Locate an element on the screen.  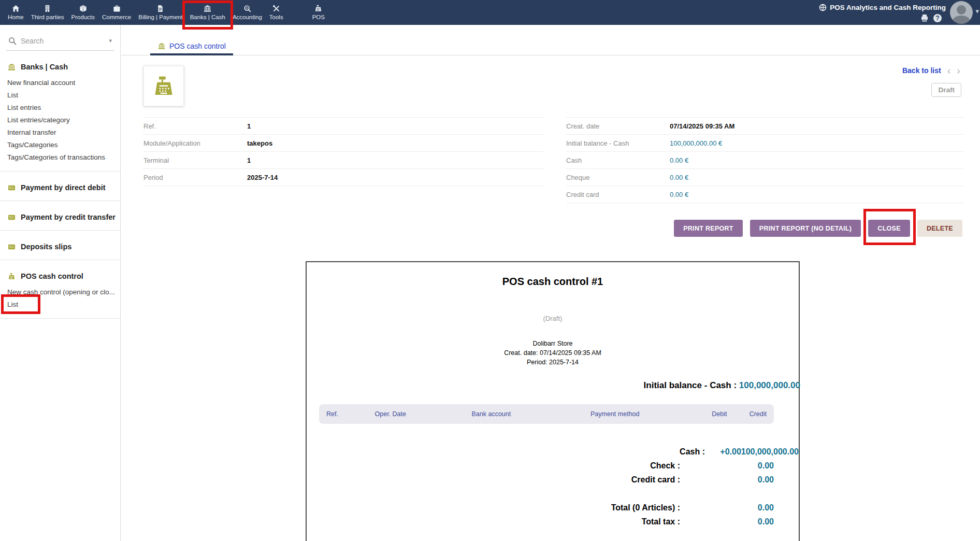
next-record-icon: › is located at coordinates (958, 70).